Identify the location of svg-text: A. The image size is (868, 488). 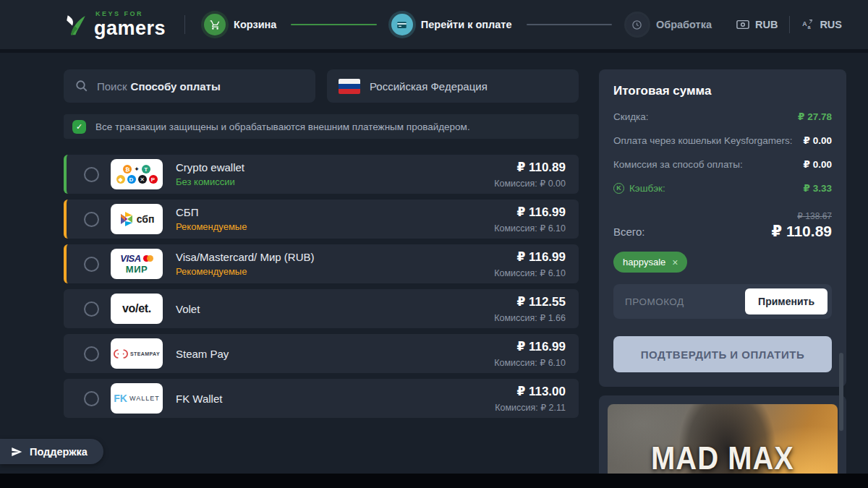
(806, 24).